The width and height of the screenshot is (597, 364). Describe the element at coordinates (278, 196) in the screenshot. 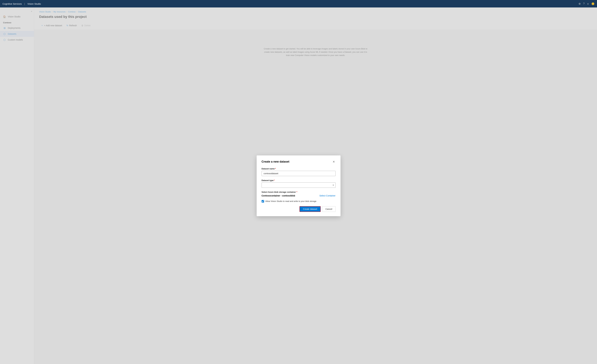

I see `storage-container-name: Contosocontainer - contosoblob` at that location.